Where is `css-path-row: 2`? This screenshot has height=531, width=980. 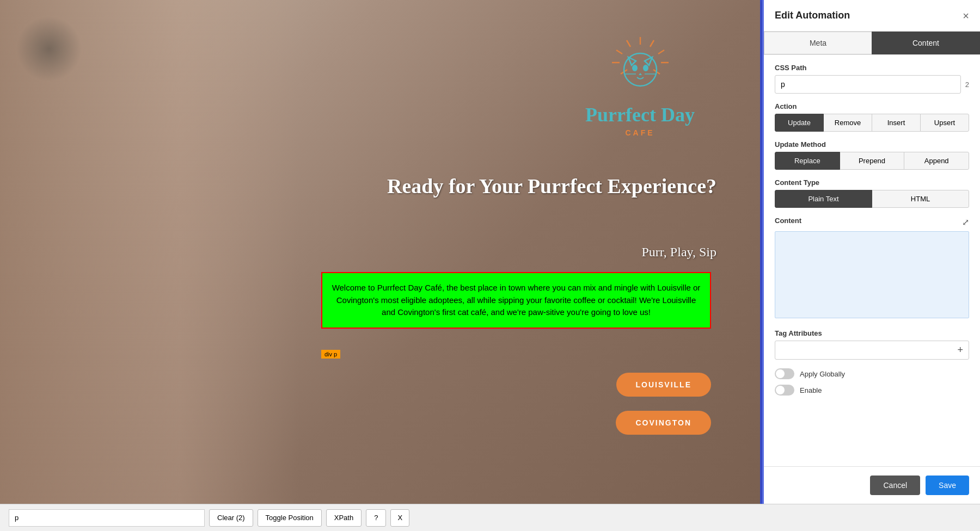 css-path-row: 2 is located at coordinates (872, 84).